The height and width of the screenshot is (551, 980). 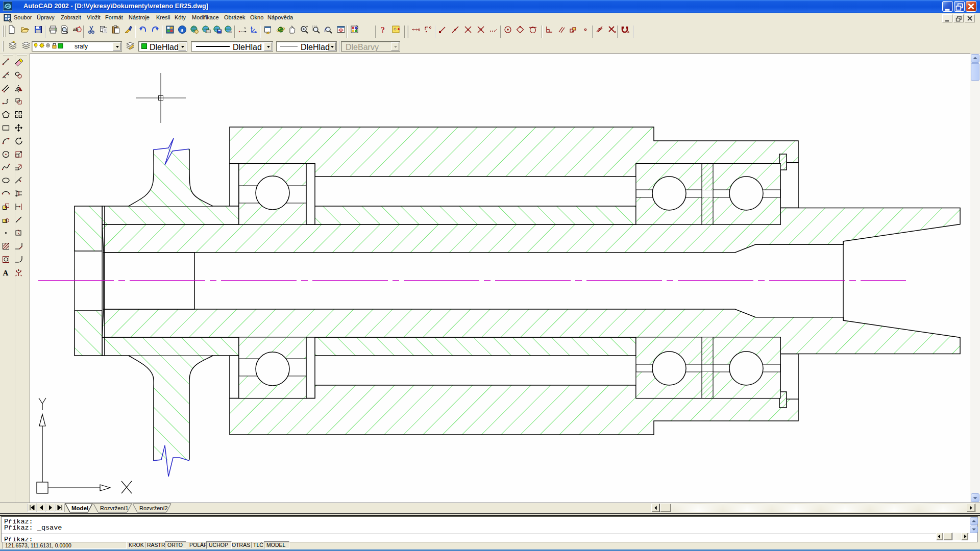 What do you see at coordinates (154, 508) in the screenshot?
I see `svg-text: Rozvržení2` at bounding box center [154, 508].